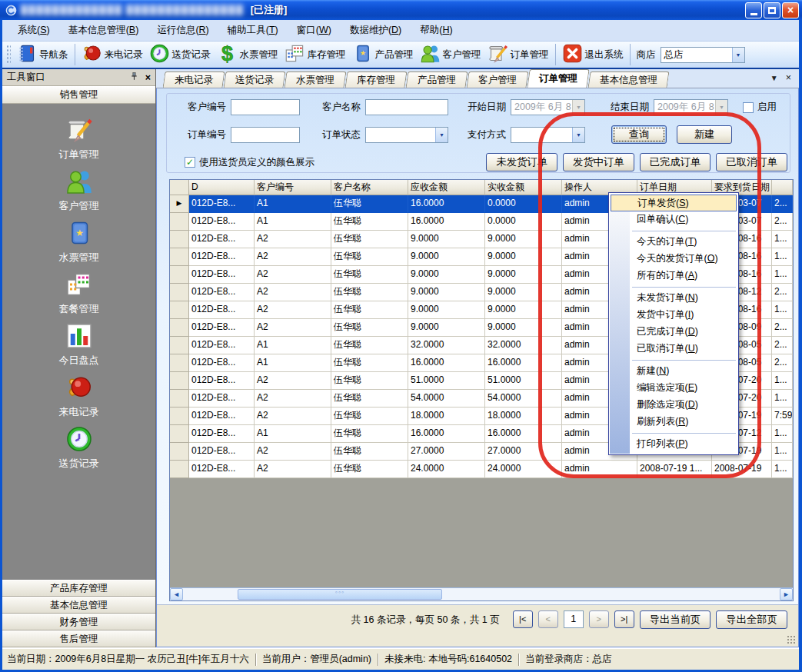 The height and width of the screenshot is (672, 802). What do you see at coordinates (629, 80) in the screenshot?
I see `tab-item: 基本信息管理` at bounding box center [629, 80].